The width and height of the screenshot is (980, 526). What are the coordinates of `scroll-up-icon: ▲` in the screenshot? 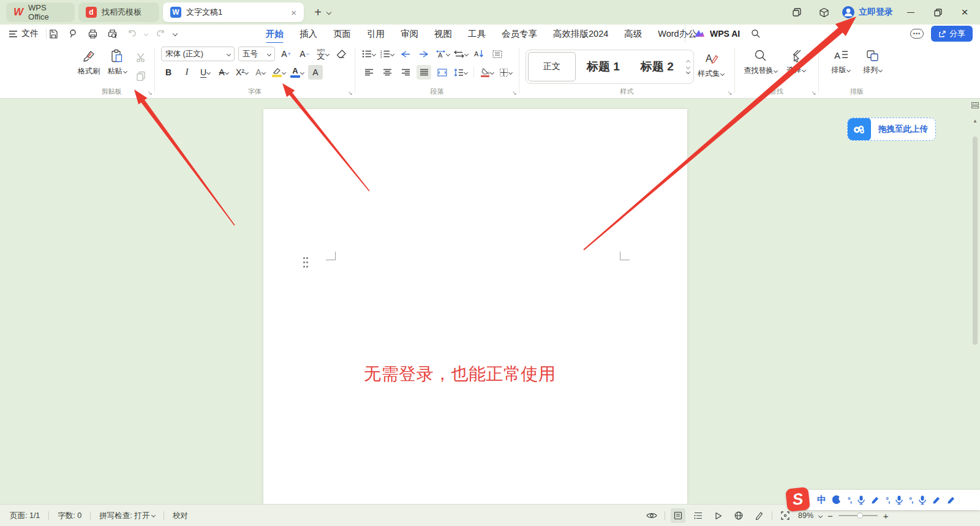 It's located at (975, 121).